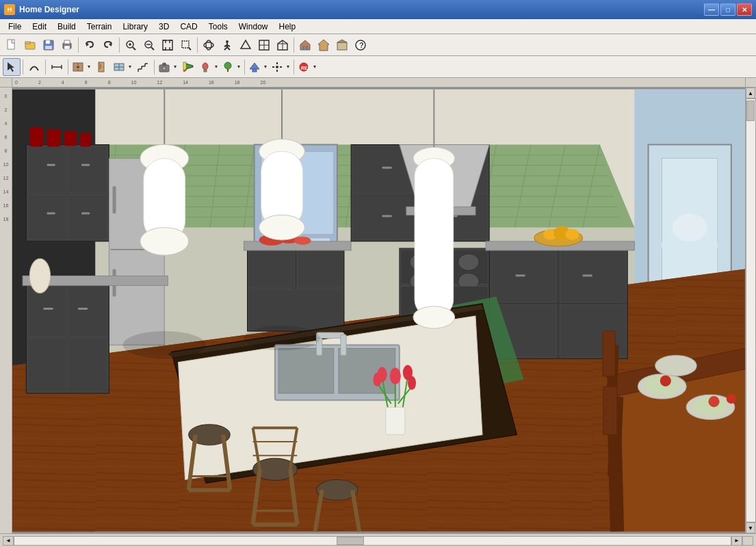 Image resolution: width=756 pixels, height=547 pixels. Describe the element at coordinates (751, 93) in the screenshot. I see `scroll-up-button: ▲` at that location.